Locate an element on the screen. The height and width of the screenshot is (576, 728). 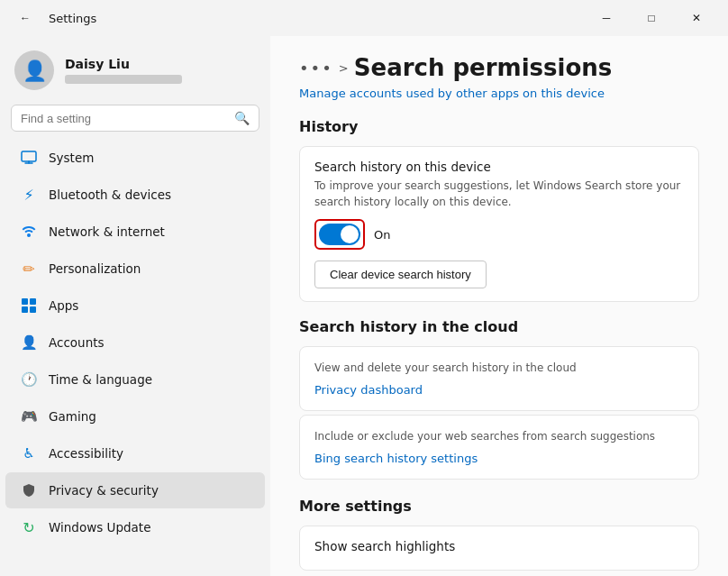
sidebar-item-update-label: Windows Update is located at coordinates (99, 527).